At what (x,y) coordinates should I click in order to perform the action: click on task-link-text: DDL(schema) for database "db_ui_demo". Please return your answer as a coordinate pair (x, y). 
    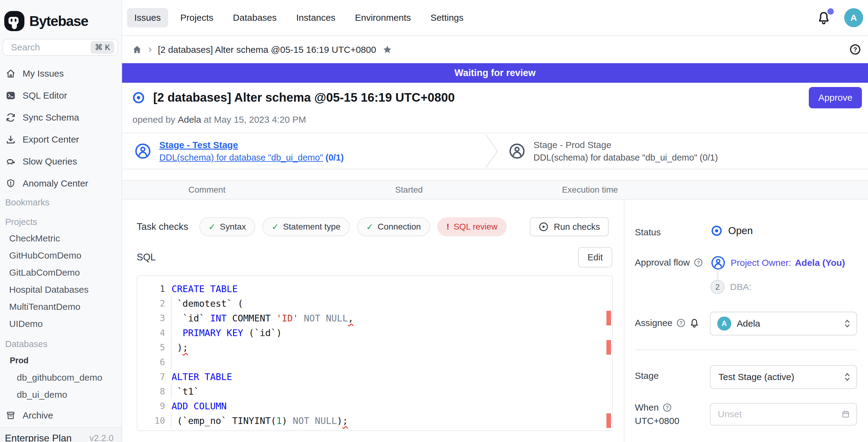
    Looking at the image, I should click on (241, 158).